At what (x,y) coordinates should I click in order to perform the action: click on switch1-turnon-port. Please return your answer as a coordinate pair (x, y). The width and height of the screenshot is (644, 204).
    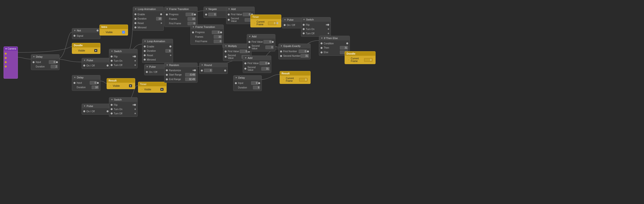
    Looking at the image, I should click on (112, 61).